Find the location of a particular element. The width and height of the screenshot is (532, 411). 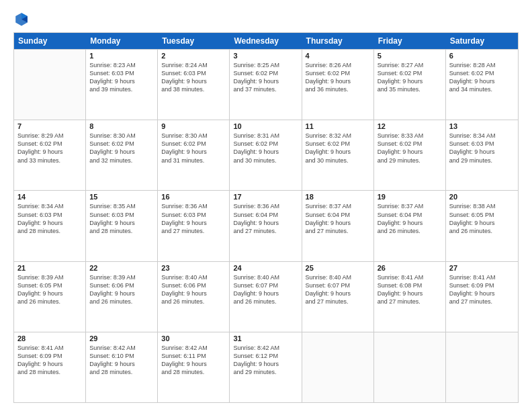

cal-cell-18: 18Sunrise: 8:37 AMSunset: 6:04 PMDayligh… is located at coordinates (339, 226).